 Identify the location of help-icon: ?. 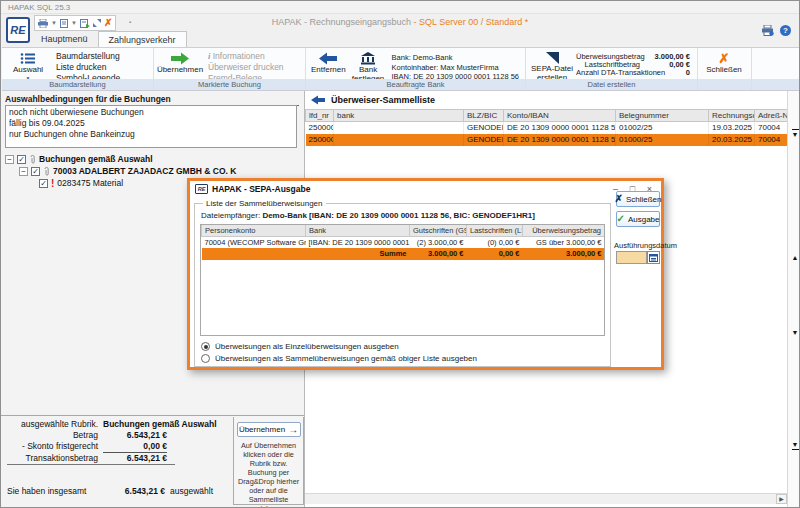
(786, 30).